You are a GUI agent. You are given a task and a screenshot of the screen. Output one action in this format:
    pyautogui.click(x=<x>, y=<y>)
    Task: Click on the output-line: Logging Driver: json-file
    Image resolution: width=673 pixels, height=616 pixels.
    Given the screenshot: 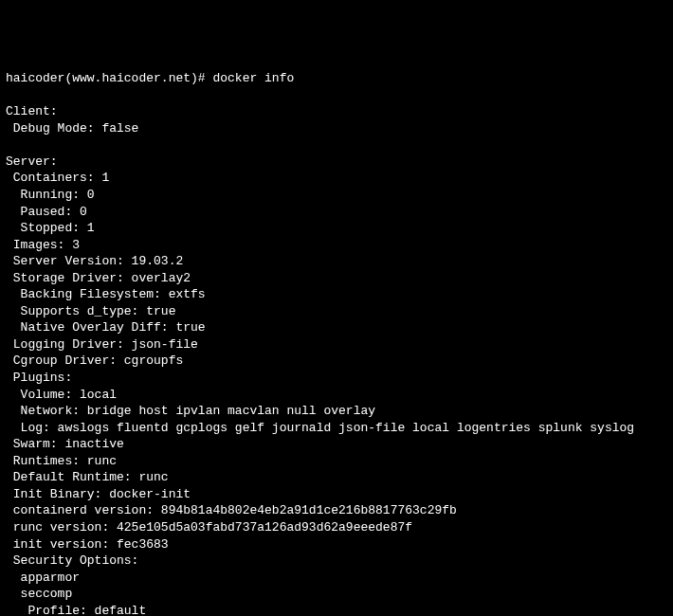 What is the action you would take?
    pyautogui.click(x=336, y=345)
    